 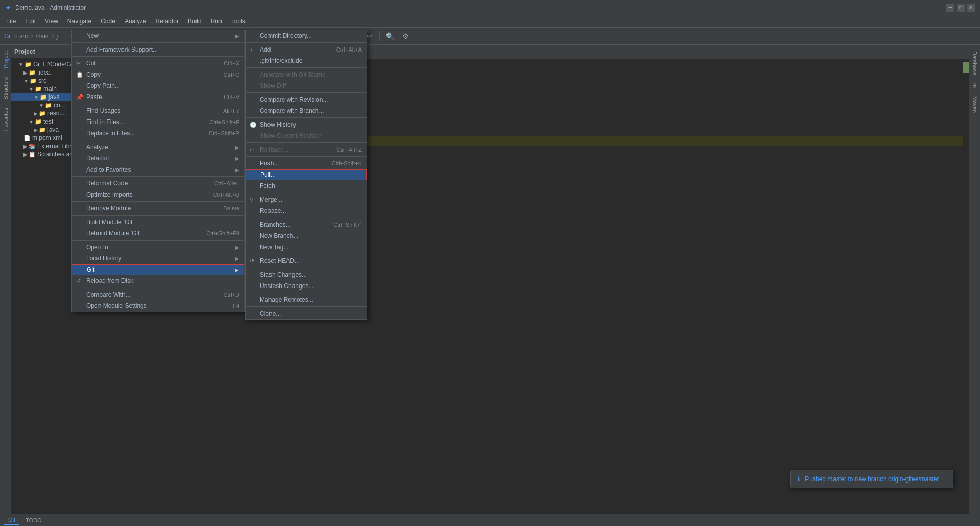 I want to click on git-submenu: Commit Directory... + Add Ctrl+Alt+A .gi…, so click(x=306, y=175).